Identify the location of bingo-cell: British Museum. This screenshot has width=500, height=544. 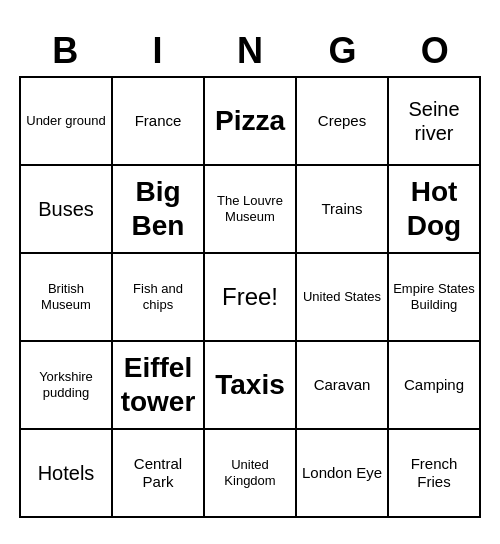
(66, 297).